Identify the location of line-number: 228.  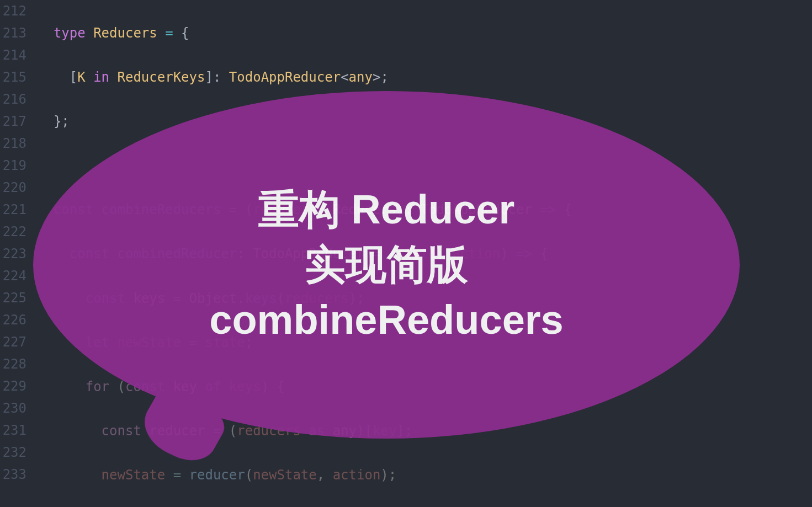
(13, 364).